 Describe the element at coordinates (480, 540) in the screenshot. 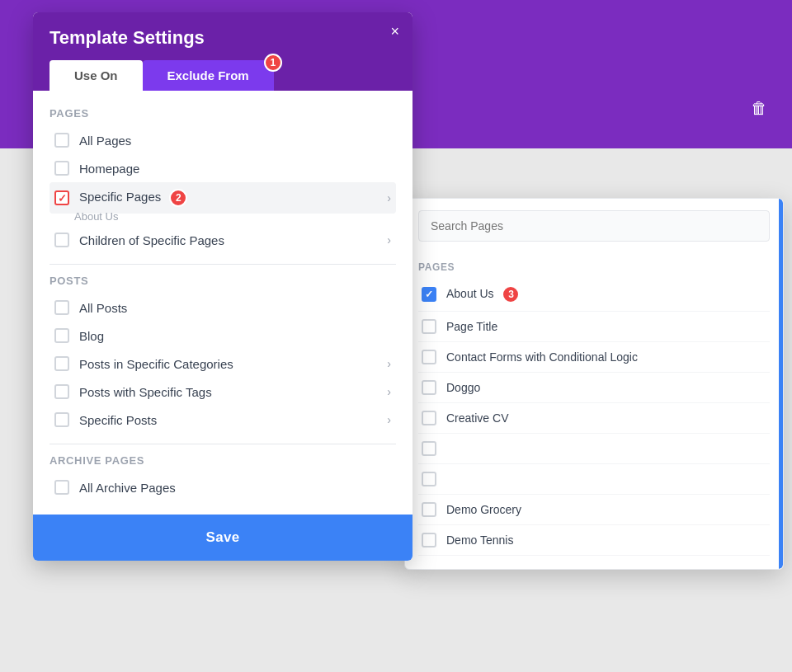

I see `panel-demo-tennis-label: Demo Tennis` at that location.